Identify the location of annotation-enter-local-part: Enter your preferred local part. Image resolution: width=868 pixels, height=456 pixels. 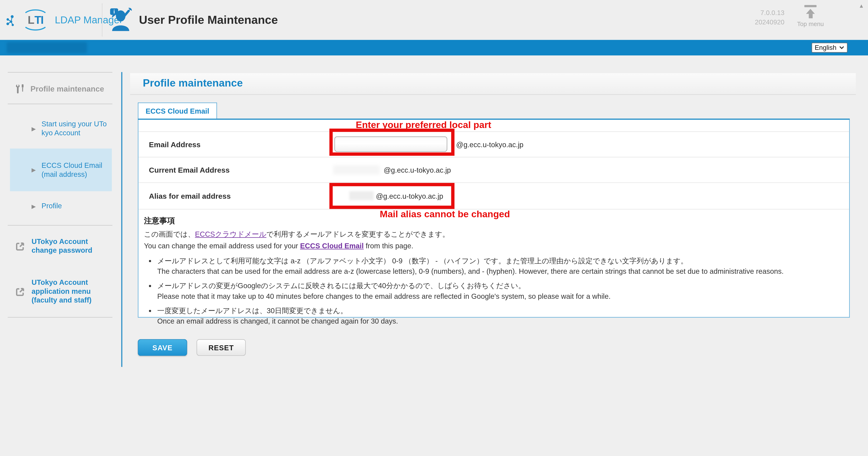
(423, 125).